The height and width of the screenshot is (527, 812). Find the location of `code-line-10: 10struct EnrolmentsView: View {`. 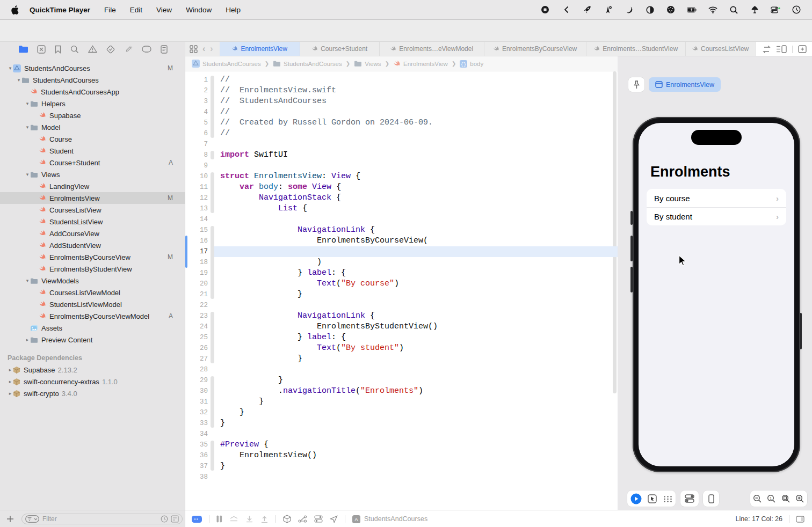

code-line-10: 10struct EnrolmentsView: View { is located at coordinates (402, 177).